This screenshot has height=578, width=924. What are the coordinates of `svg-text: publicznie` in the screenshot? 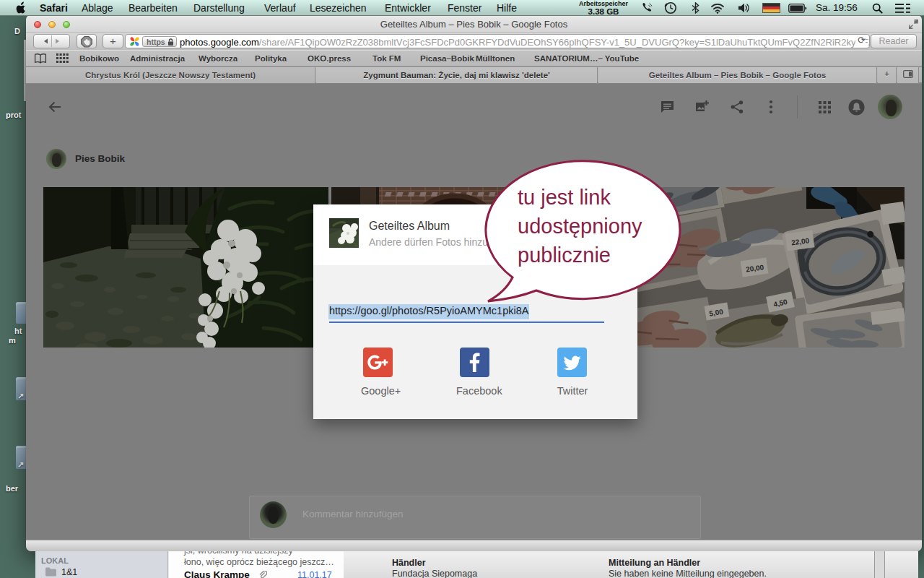 It's located at (565, 255).